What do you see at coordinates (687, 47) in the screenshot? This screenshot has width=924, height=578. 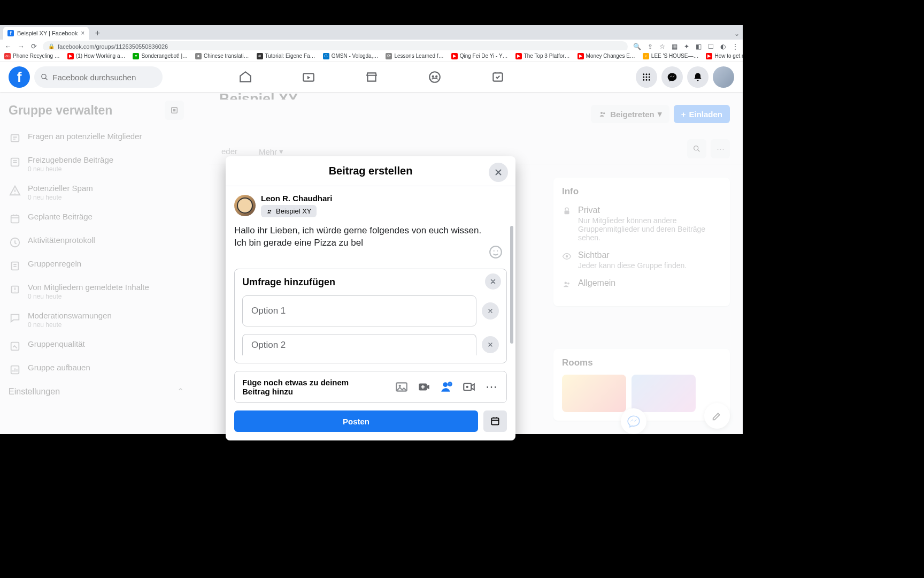 I see `extensions-icon: ✦` at bounding box center [687, 47].